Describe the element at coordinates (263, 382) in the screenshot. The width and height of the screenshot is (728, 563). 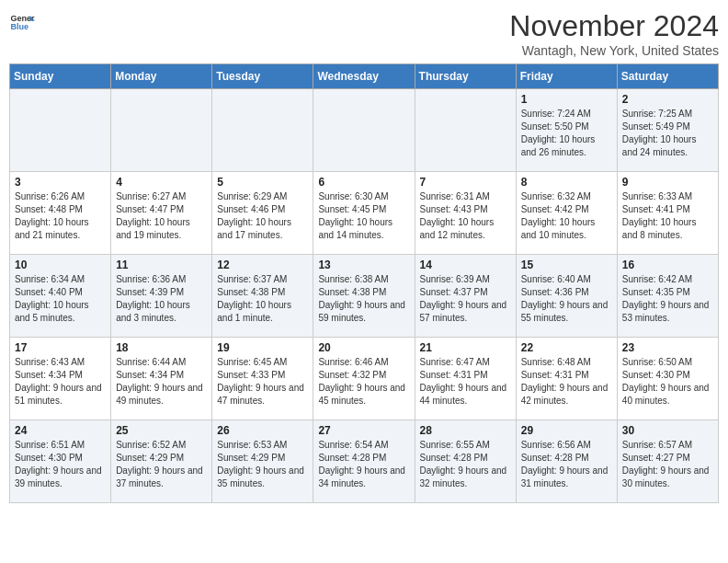
I see `day-info: Sunrise: 6:45 AM Sunset: 4:33 PM Dayligh…` at that location.